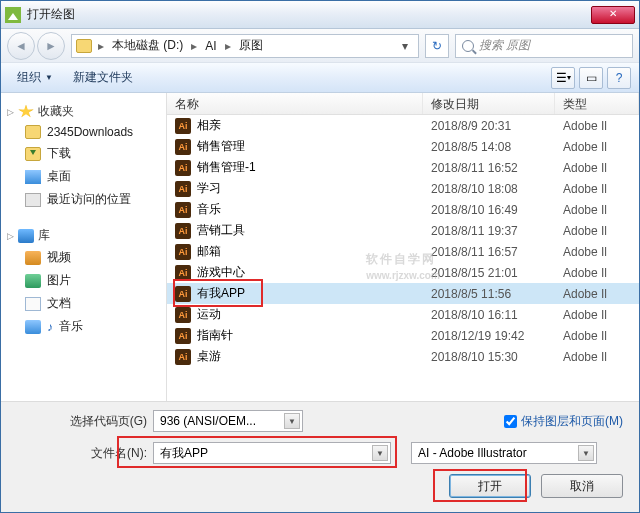 The width and height of the screenshot is (640, 513). Describe the element at coordinates (403, 252) in the screenshot. I see `file-row: Ai邮箱2018/8/11 16:57Adobe Il` at that location.